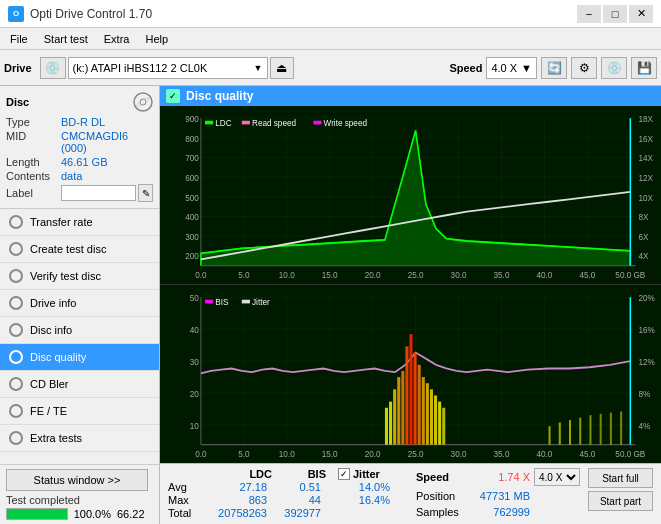  I want to click on menu-start-test: Start test, so click(66, 39).